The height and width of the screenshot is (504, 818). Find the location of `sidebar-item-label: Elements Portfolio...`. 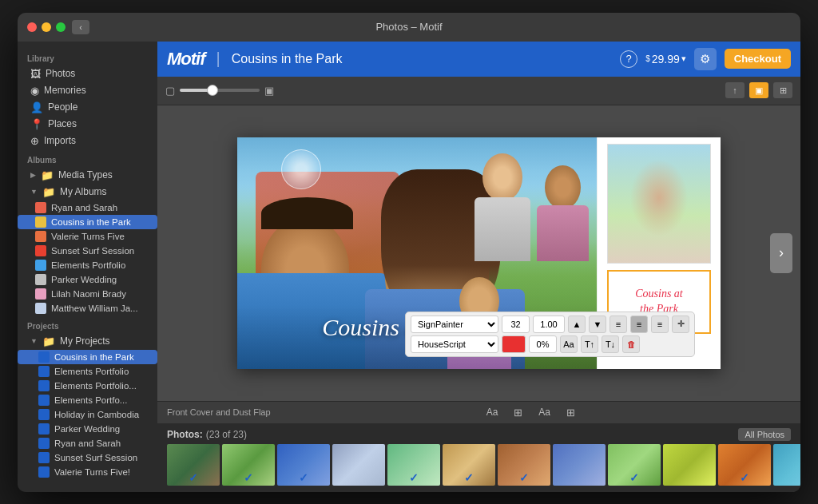

sidebar-item-label: Elements Portfolio... is located at coordinates (96, 386).